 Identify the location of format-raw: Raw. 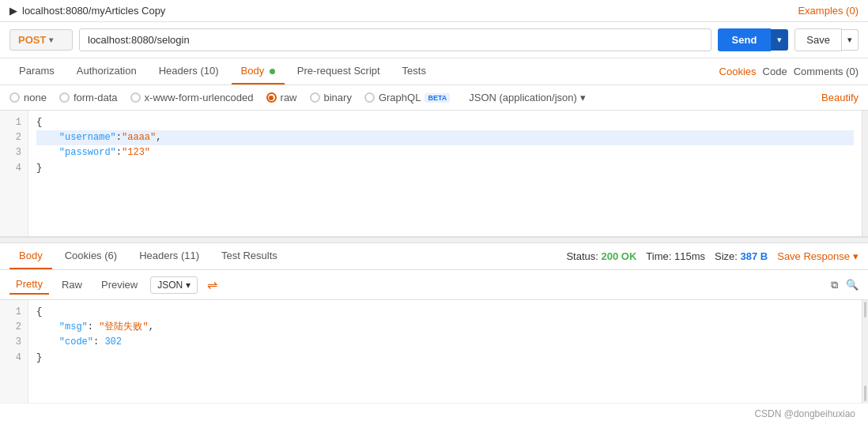
(72, 284).